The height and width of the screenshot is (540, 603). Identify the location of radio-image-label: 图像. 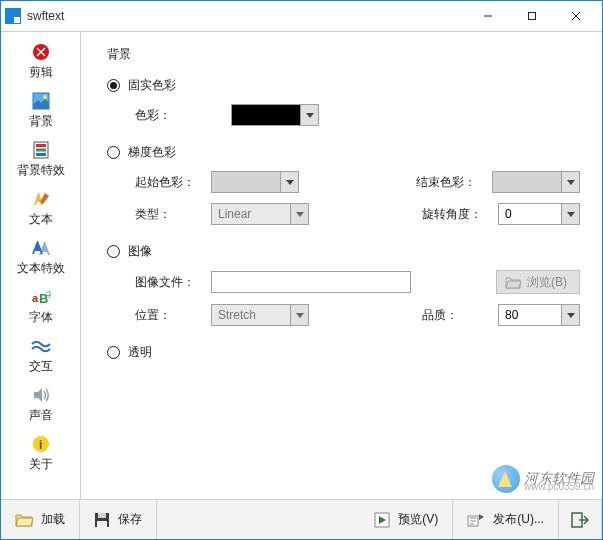
(140, 252).